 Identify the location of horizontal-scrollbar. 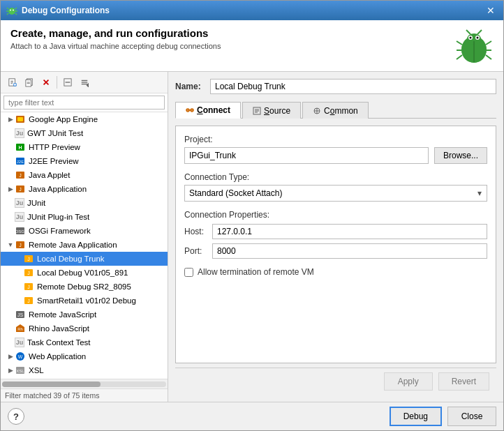
(84, 384).